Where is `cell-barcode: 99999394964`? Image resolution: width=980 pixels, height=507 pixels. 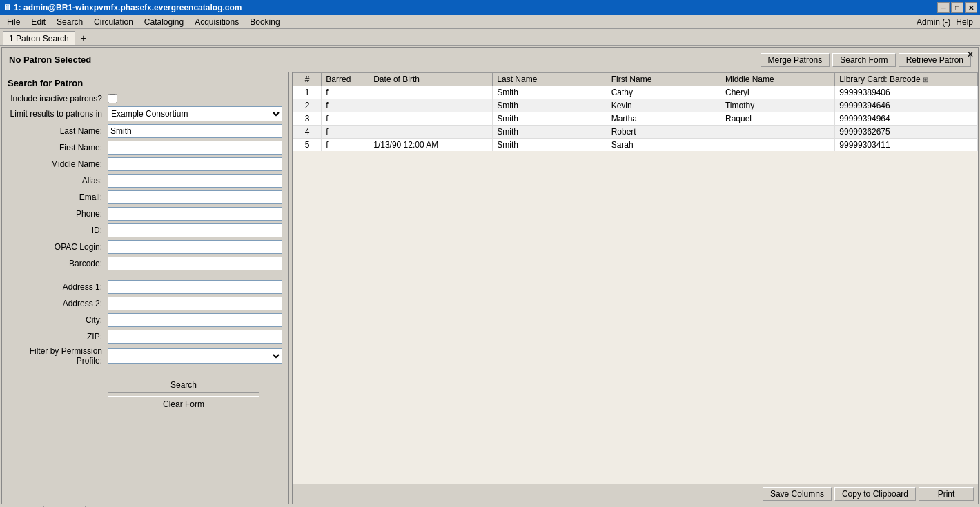 cell-barcode: 99999394964 is located at coordinates (907, 119).